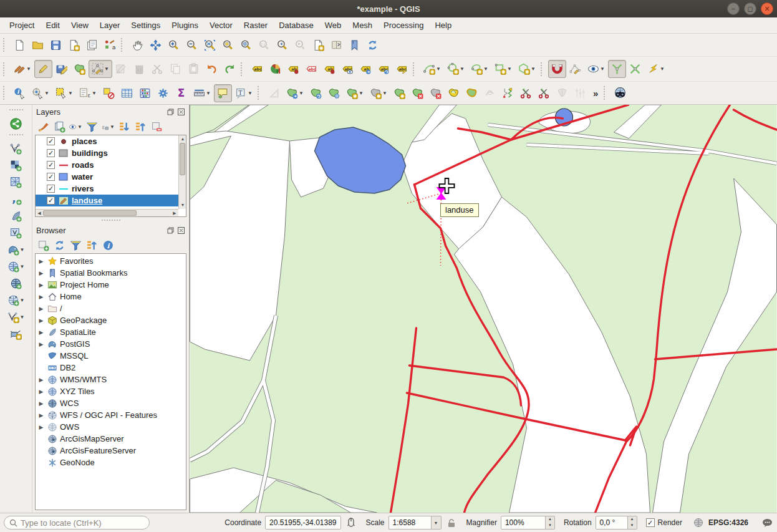  I want to click on scale-combo: 1:6588 ▼, so click(415, 523).